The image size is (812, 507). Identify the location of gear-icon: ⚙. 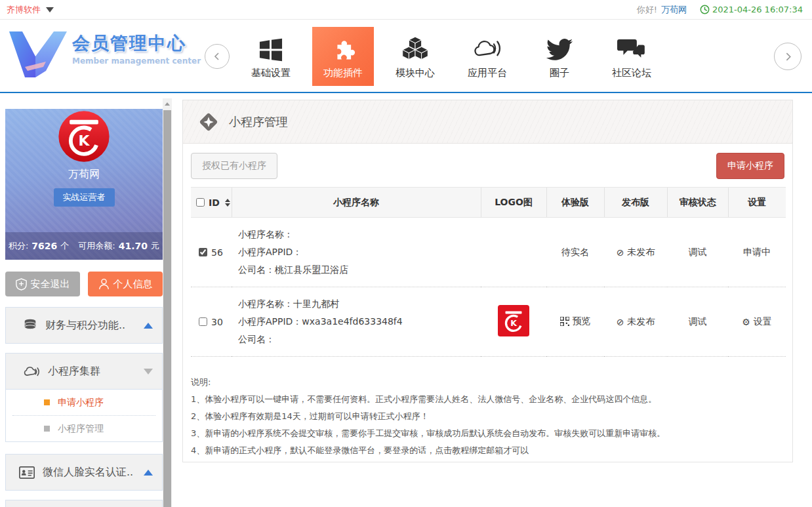
(746, 322).